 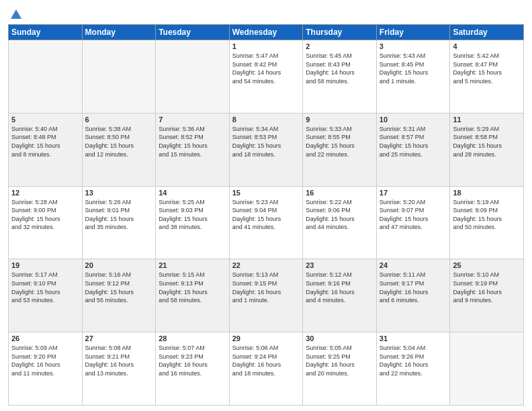 I want to click on day-number: 13, so click(x=120, y=193).